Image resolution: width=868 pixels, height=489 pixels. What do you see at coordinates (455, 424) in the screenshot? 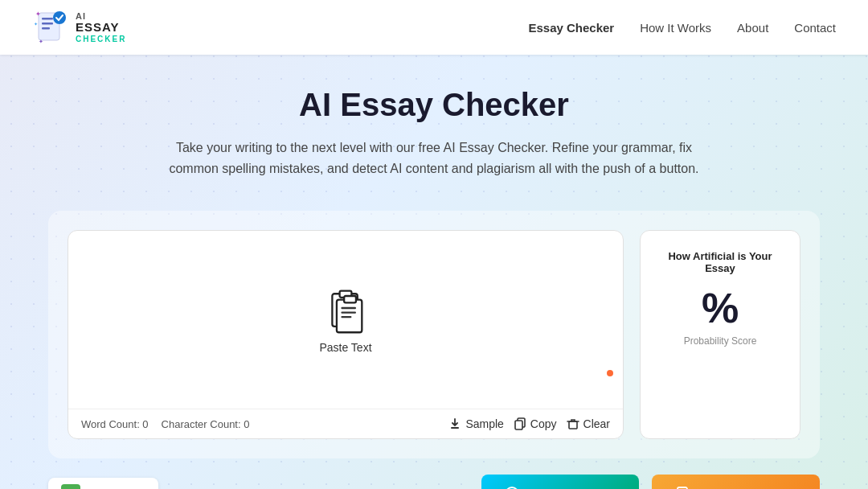
I see `sample-icon` at bounding box center [455, 424].